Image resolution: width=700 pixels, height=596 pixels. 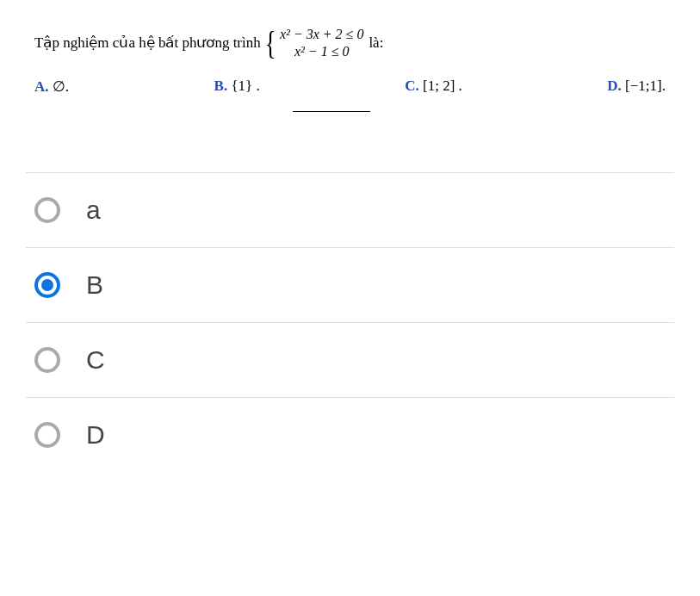 What do you see at coordinates (615, 86) in the screenshot?
I see `choice-d-label: D.` at bounding box center [615, 86].